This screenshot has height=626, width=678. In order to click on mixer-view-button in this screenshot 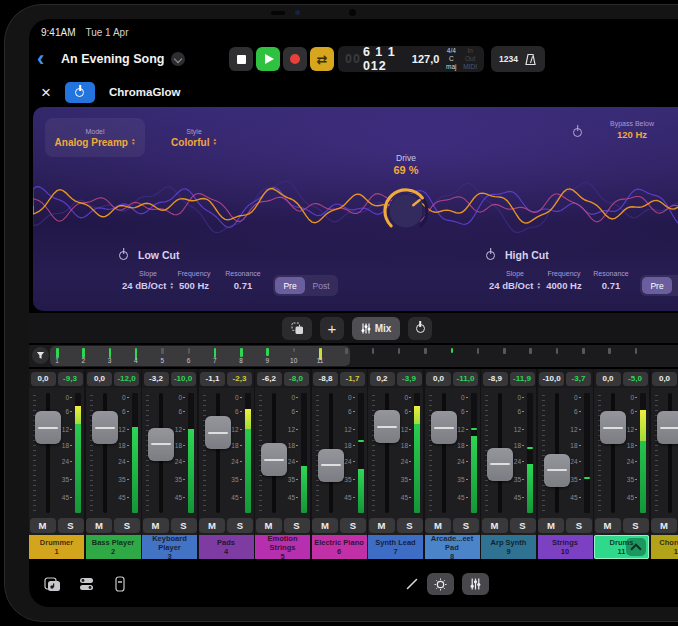, I will do `click(476, 584)`.